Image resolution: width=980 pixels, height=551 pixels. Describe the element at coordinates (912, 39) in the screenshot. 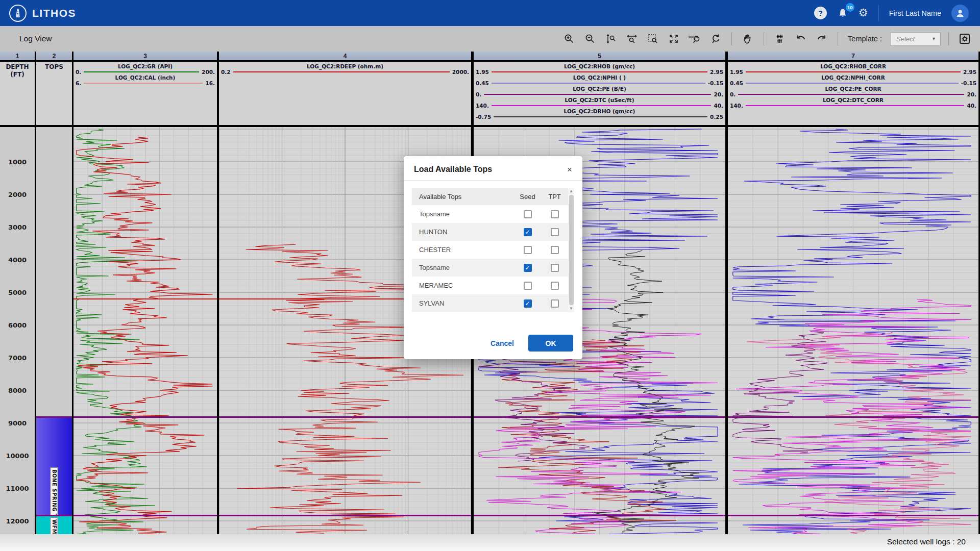

I see `template-select-value: Select` at that location.